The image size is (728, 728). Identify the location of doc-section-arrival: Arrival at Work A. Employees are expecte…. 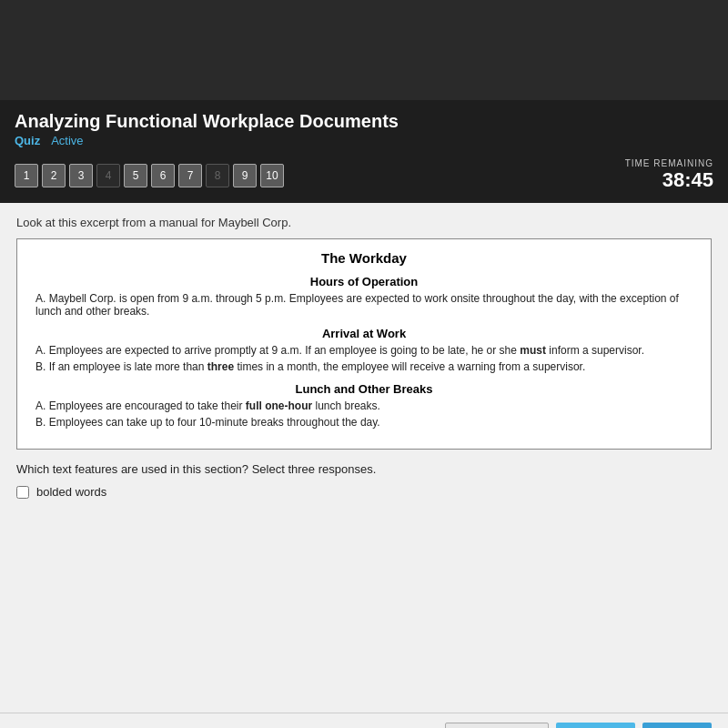
(364, 349).